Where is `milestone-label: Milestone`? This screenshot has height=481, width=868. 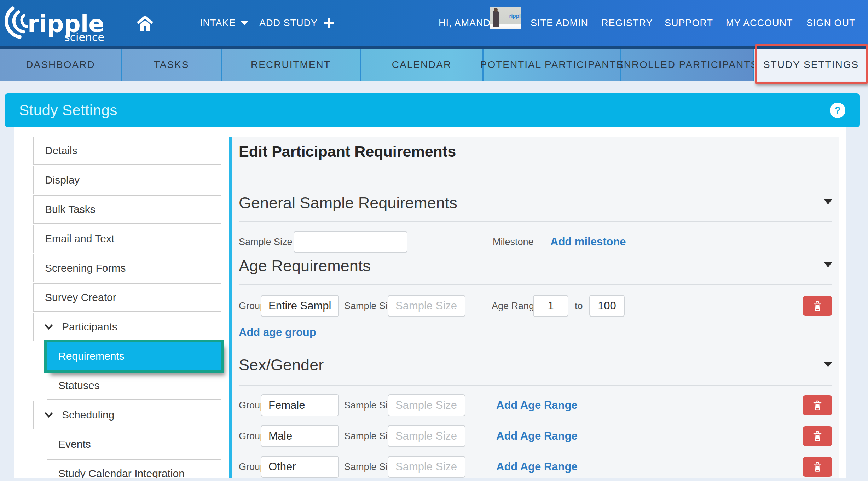
milestone-label: Milestone is located at coordinates (513, 242).